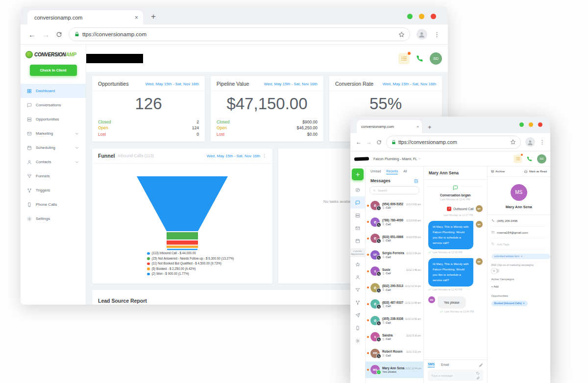 The width and height of the screenshot is (588, 383). I want to click on rail-item-campaigns, so click(358, 315).